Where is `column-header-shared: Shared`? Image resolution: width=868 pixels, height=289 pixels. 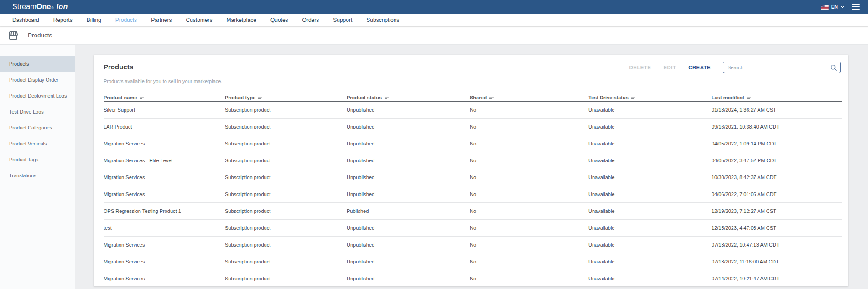 column-header-shared: Shared is located at coordinates (529, 98).